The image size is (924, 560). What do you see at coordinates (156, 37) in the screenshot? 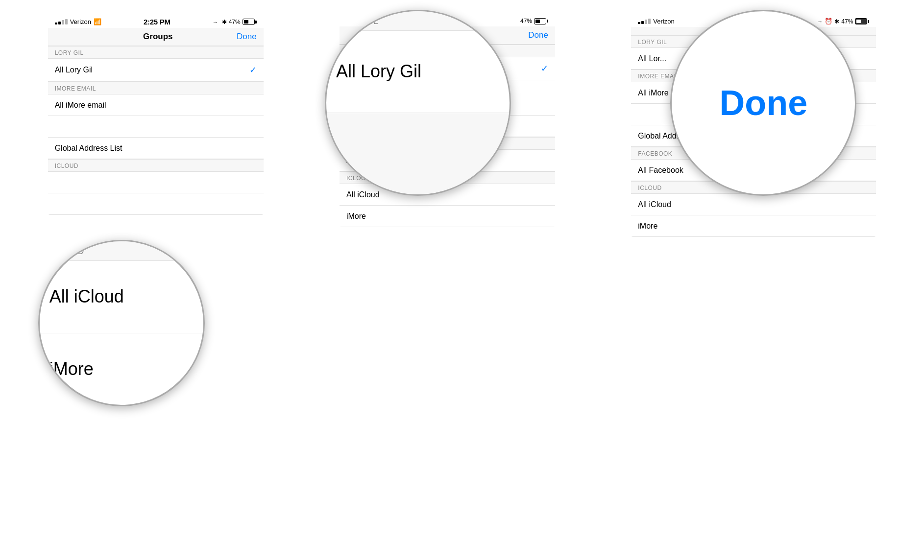
I see `phone1-nav-bar: Groups Done` at bounding box center [156, 37].